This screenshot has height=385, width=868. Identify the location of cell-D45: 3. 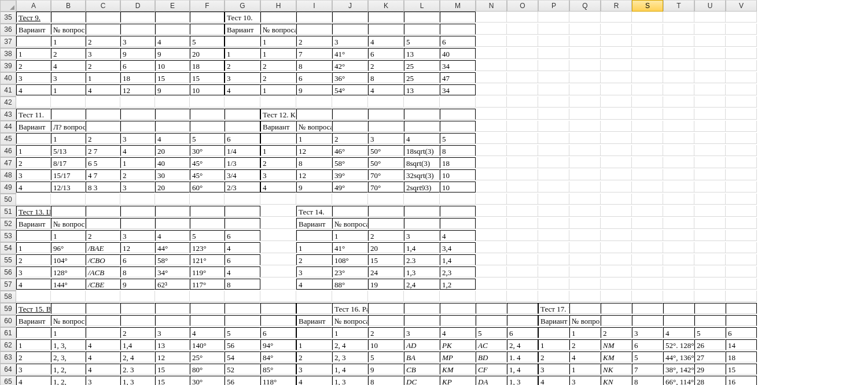
(138, 139).